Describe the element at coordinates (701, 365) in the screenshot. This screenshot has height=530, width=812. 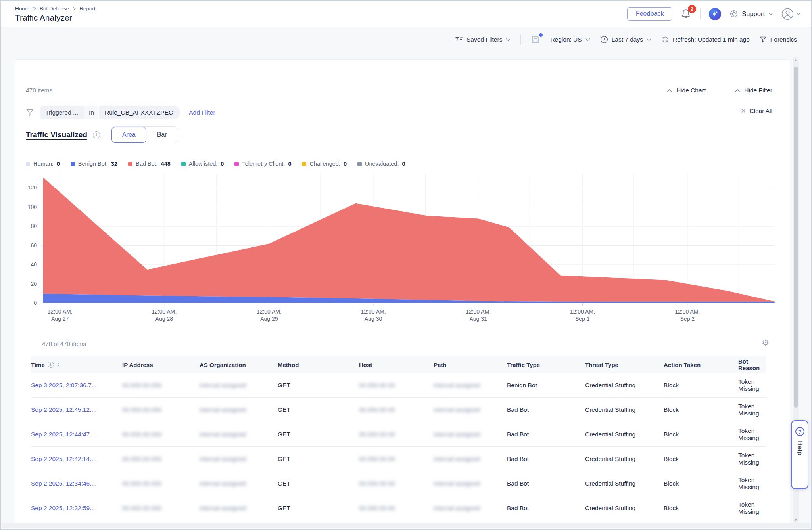
I see `column-header: Action Taken` at that location.